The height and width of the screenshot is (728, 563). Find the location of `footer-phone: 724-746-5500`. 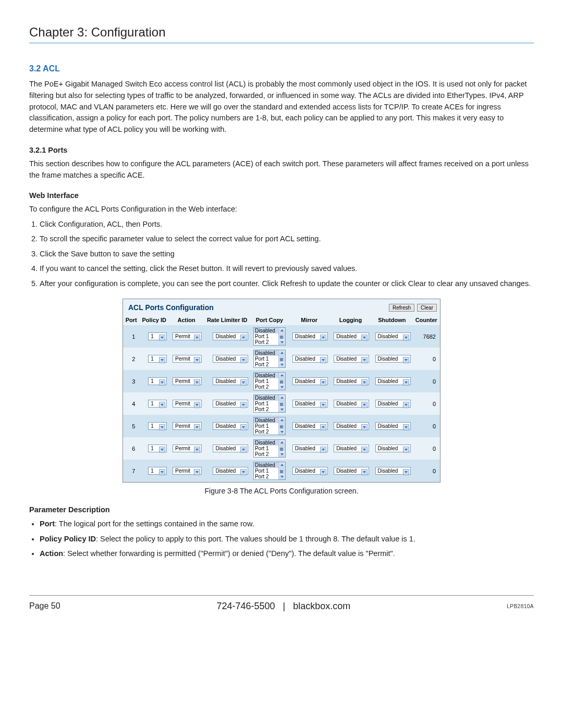

footer-phone: 724-746-5500 is located at coordinates (246, 606).